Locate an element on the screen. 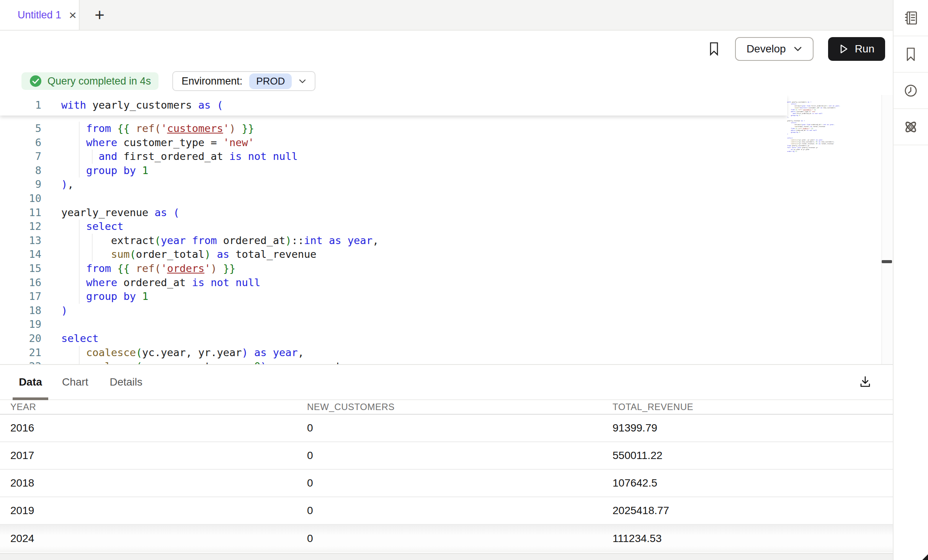 Image resolution: width=928 pixels, height=560 pixels. bookmarks-panel-button is located at coordinates (911, 54).